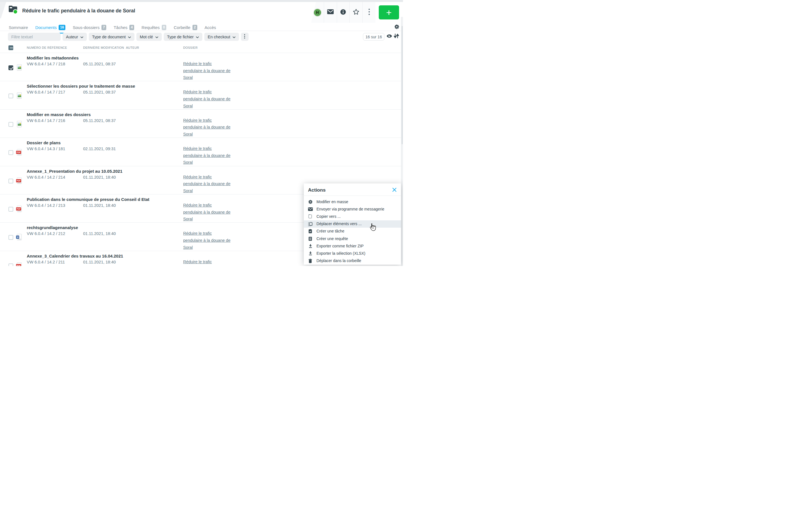 The image size is (806, 532). Describe the element at coordinates (18, 27) in the screenshot. I see `tab-sommaire: Sommaire` at that location.